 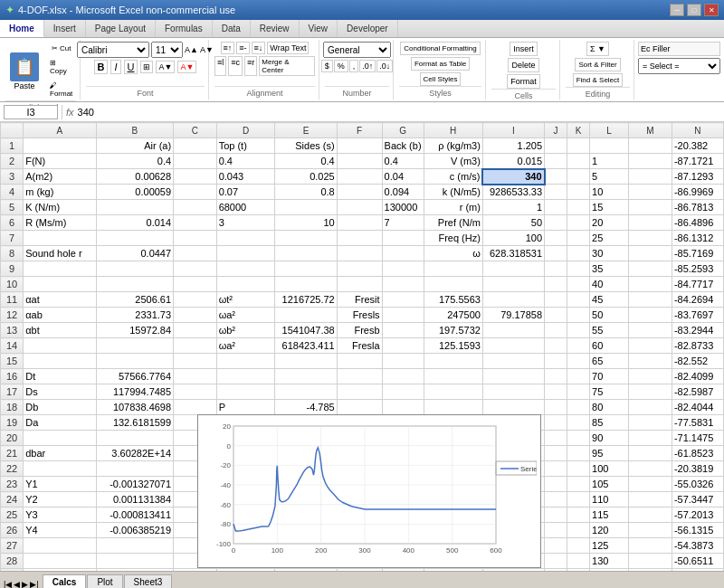 I want to click on cell-reference-box, so click(x=31, y=112).